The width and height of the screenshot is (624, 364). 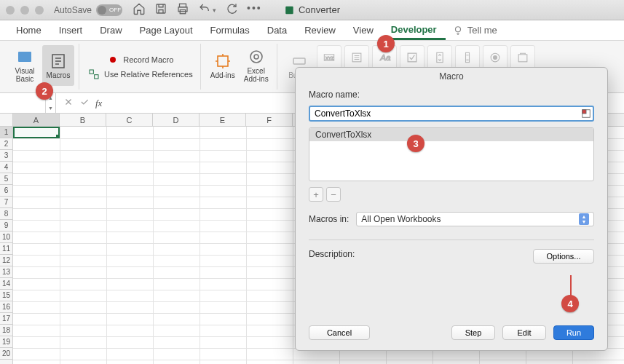 I want to click on tell-me-search: Tell me, so click(x=475, y=31).